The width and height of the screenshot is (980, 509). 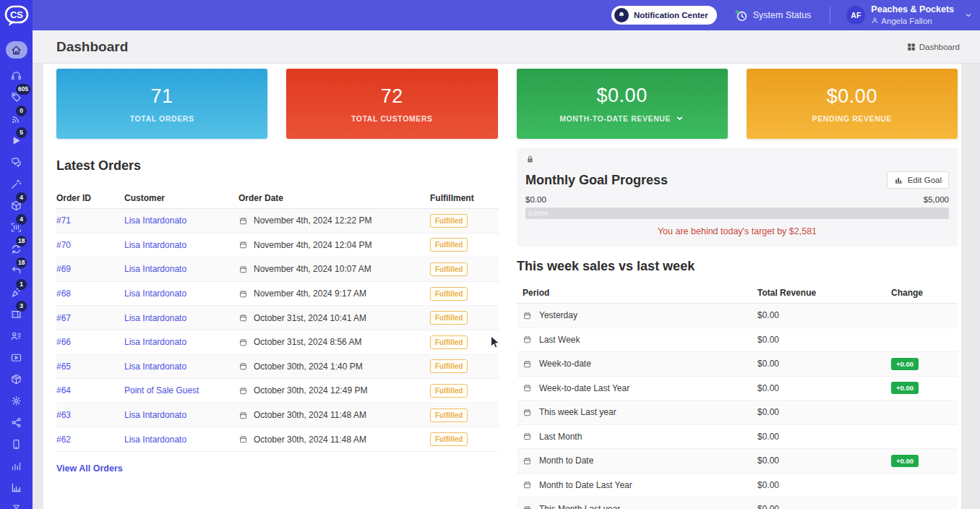 What do you see at coordinates (16, 184) in the screenshot?
I see `sidebar-item-magic-wand` at bounding box center [16, 184].